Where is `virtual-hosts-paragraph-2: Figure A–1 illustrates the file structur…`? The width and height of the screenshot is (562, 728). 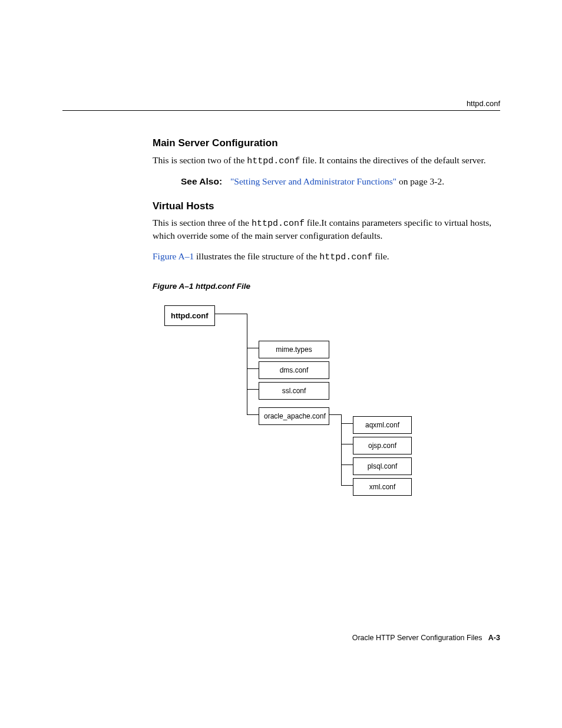
virtual-hosts-paragraph-2: Figure A–1 illustrates the file structur… is located at coordinates (326, 257).